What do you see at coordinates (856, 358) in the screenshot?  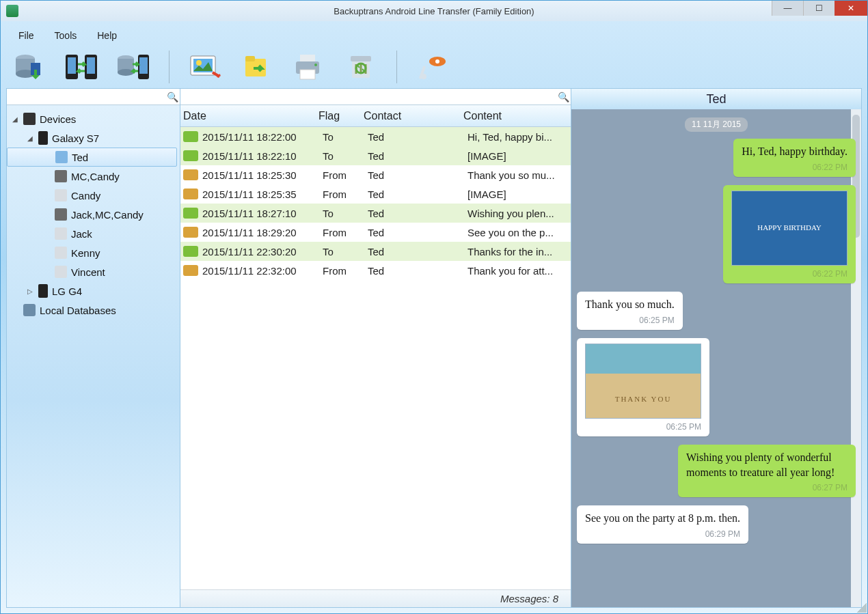 I see `scrollbar` at bounding box center [856, 358].